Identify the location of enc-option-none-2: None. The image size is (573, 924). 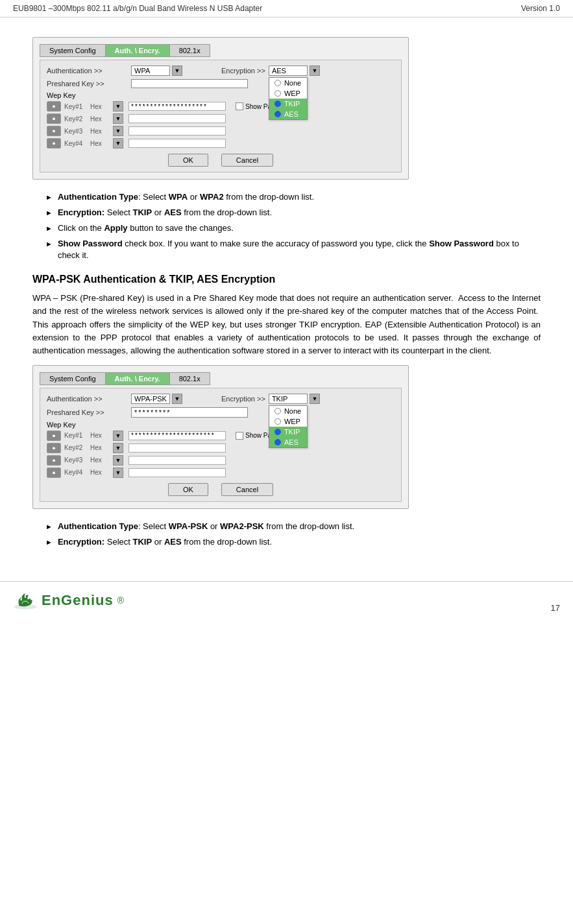
(288, 411).